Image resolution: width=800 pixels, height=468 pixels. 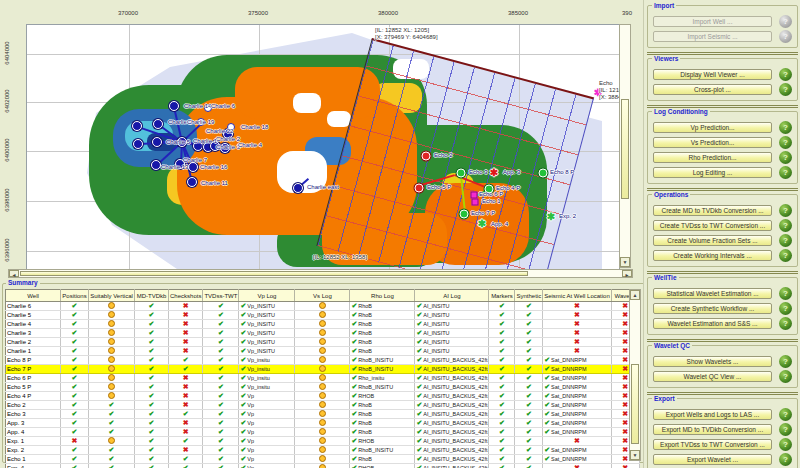 What do you see at coordinates (627, 274) in the screenshot?
I see `scroll-right-icon: ►` at bounding box center [627, 274].